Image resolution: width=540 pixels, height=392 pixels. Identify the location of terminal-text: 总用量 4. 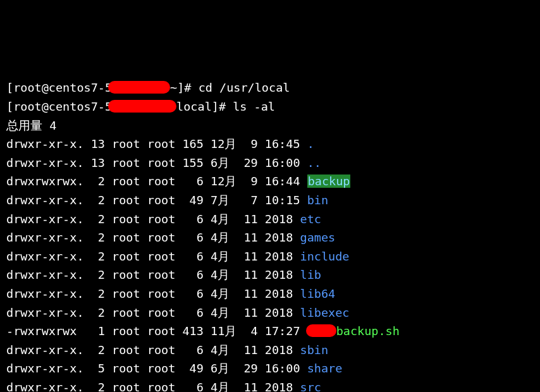
(32, 125).